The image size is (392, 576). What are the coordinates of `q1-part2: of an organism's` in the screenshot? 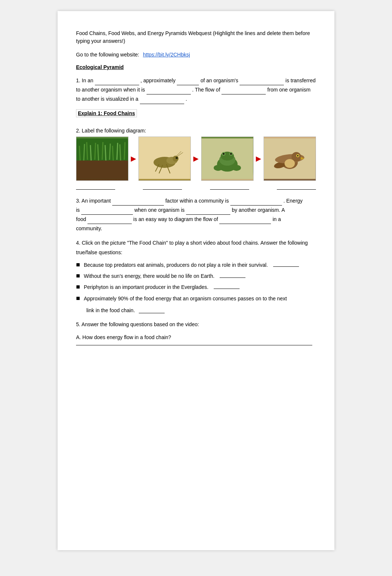 It's located at (219, 80).